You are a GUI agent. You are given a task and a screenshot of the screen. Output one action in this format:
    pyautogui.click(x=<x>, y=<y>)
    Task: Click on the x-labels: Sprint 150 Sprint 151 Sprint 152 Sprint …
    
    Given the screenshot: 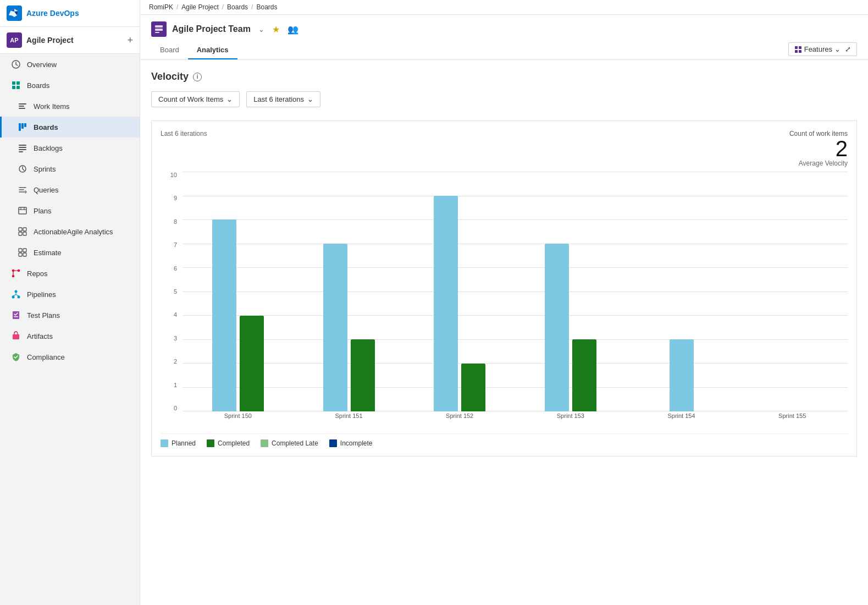 What is the action you would take?
    pyautogui.click(x=515, y=419)
    